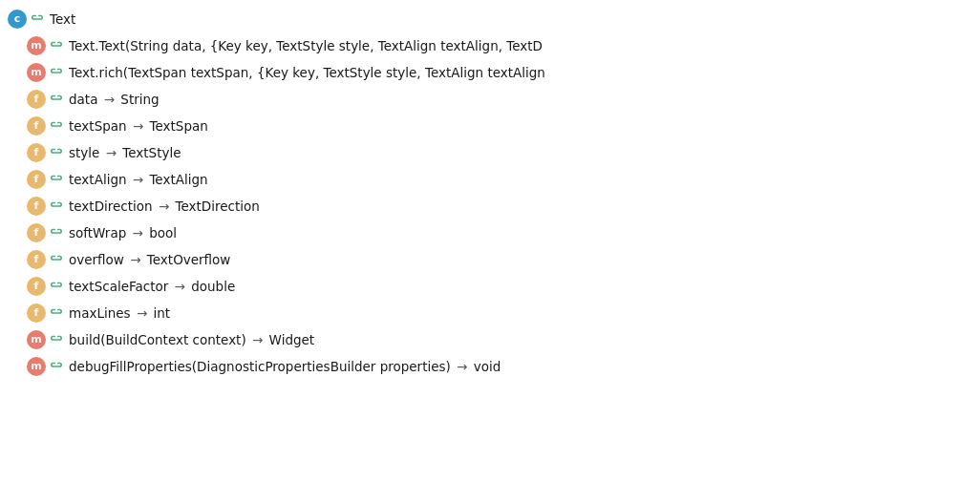 The image size is (980, 502). I want to click on list-item: f softWrap → bool, so click(490, 233).